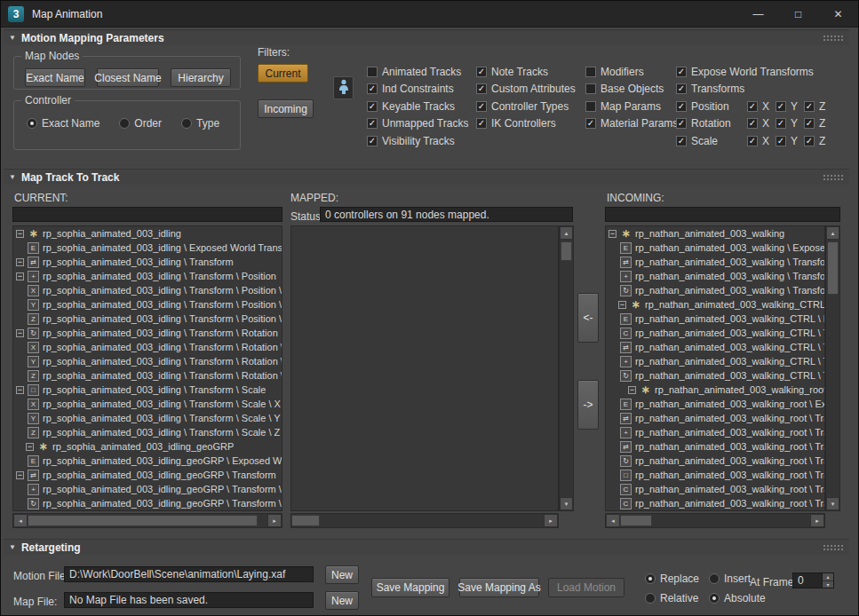  Describe the element at coordinates (754, 90) in the screenshot. I see `checkbox-transforms: ✓Transforms` at that location.